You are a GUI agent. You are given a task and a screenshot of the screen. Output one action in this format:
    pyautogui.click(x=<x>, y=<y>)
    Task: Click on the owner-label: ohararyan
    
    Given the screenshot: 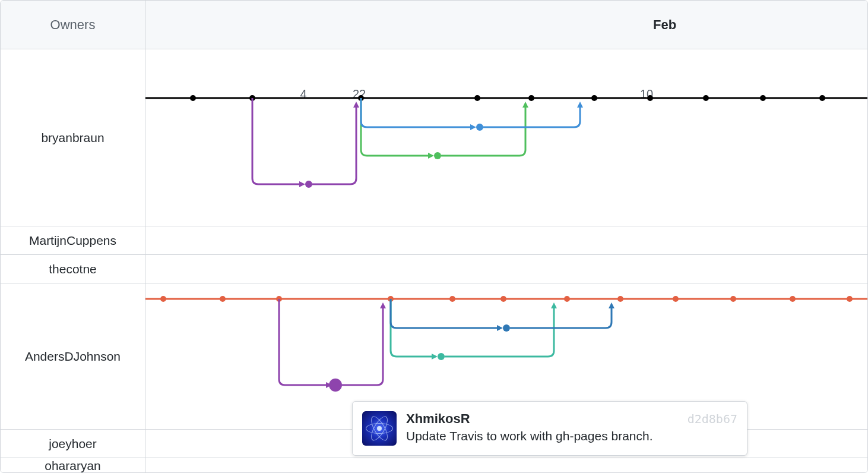 What is the action you would take?
    pyautogui.click(x=73, y=466)
    